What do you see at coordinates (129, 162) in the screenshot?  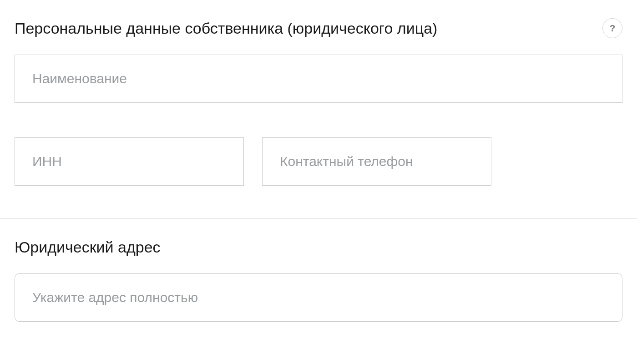 I see `inn-input` at bounding box center [129, 162].